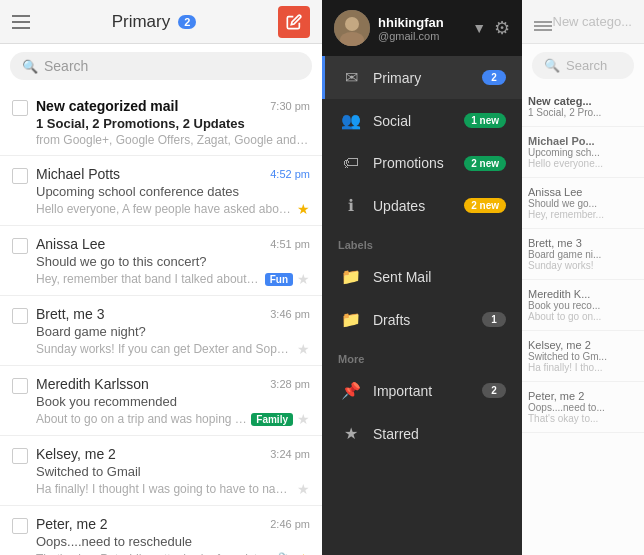 This screenshot has height=555, width=644. I want to click on dropdown-arrow-icon: ▼, so click(479, 28).